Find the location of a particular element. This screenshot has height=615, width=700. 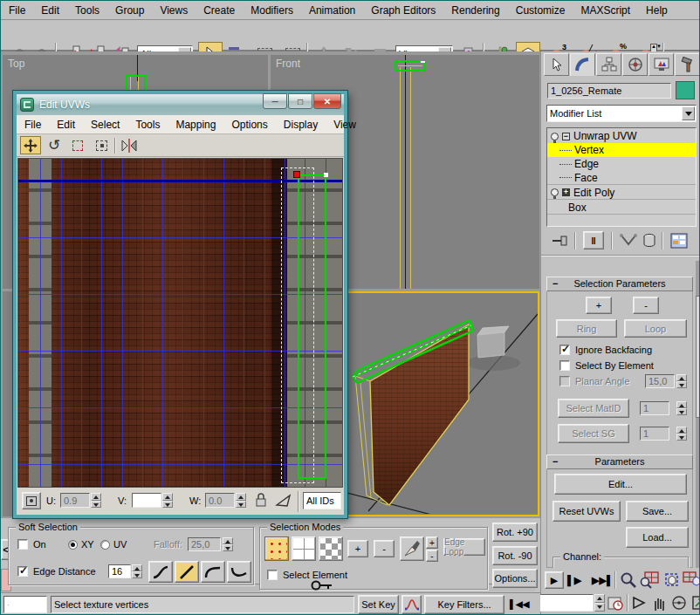

object-name-field: 1_0256_Remate is located at coordinates (609, 91).